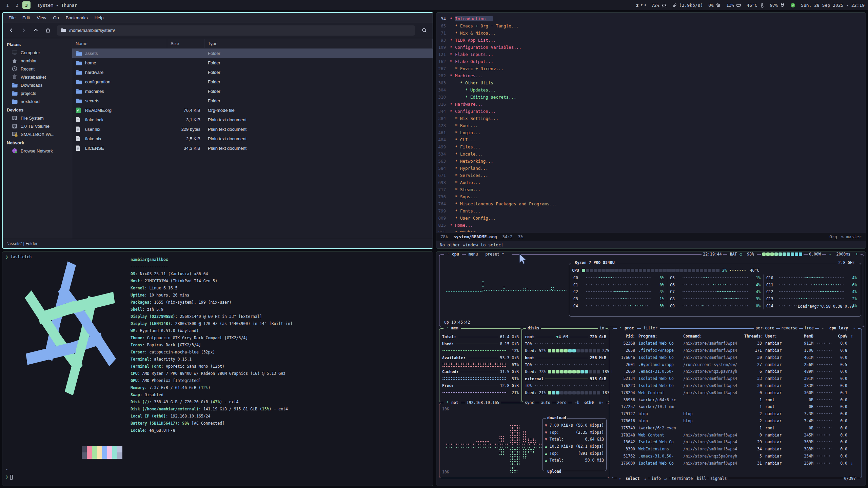  Describe the element at coordinates (7, 5) in the screenshot. I see `workspace-button-1: 1` at that location.